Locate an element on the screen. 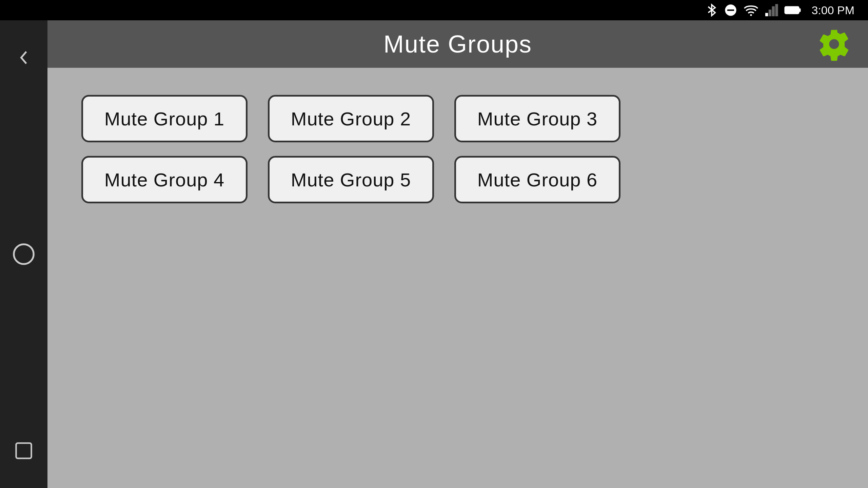  mute-group-row-2: Mute Group 4 Mute Group 5 Mute Group 6 is located at coordinates (351, 180).